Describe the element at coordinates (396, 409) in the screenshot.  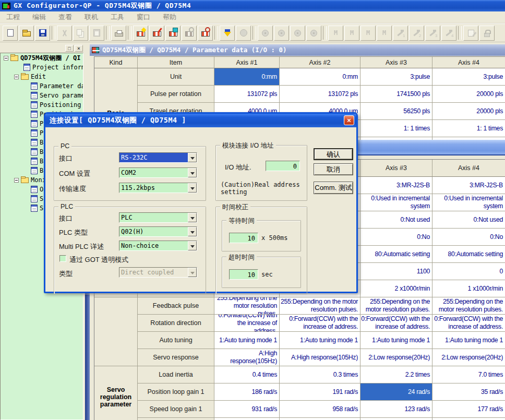
I see `table-cell: 123 rad/s` at that location.